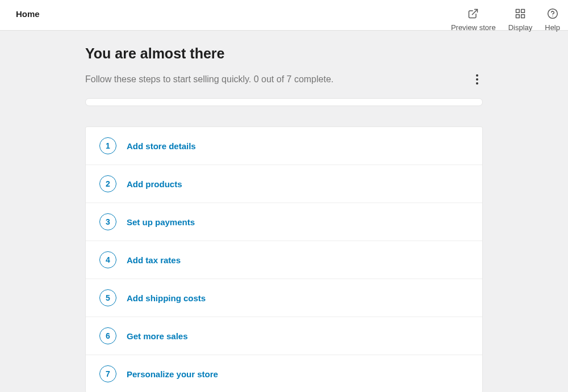  I want to click on display-button: Display, so click(520, 20).